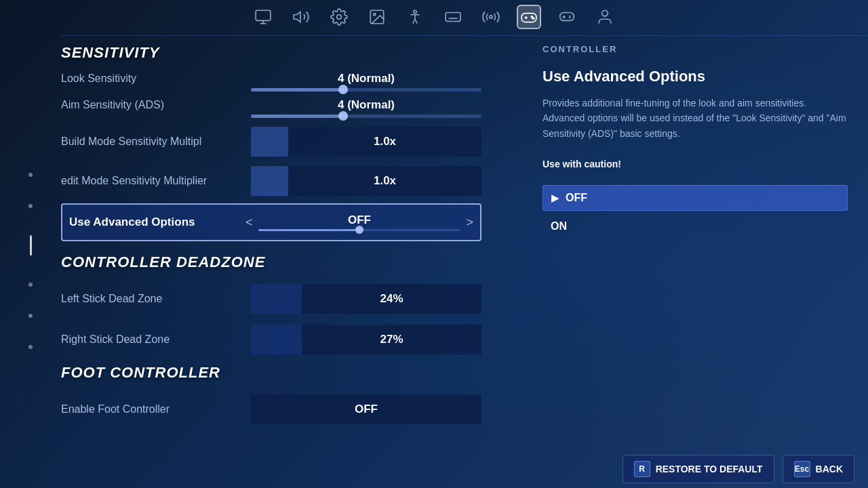  Describe the element at coordinates (709, 469) in the screenshot. I see `restore-label: RESTORE TO DEFAULT` at that location.